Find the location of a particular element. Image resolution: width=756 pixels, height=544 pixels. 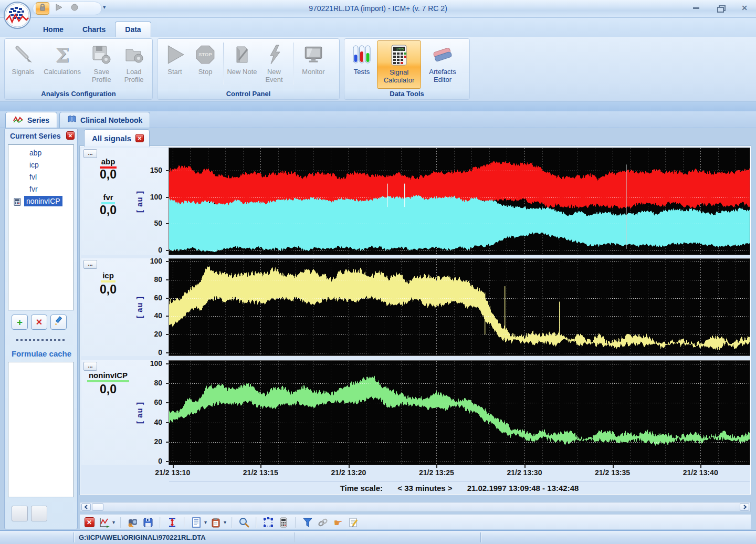

restore-button is located at coordinates (720, 8).